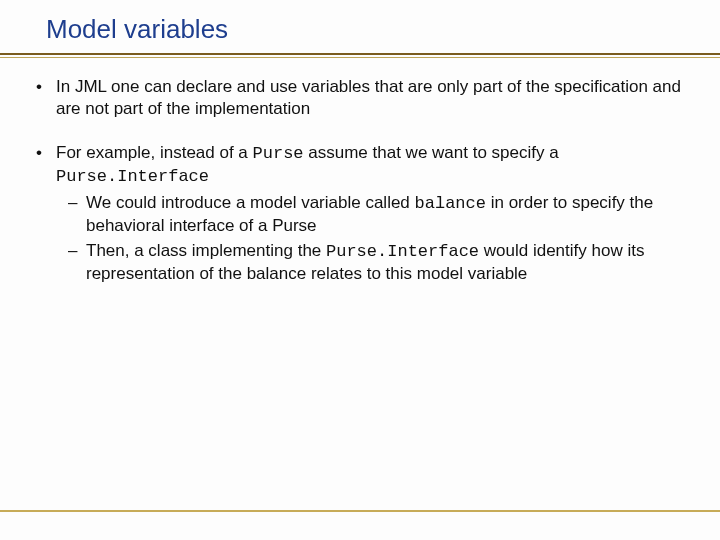 This screenshot has height=540, width=720. I want to click on footer-rule, so click(360, 511).